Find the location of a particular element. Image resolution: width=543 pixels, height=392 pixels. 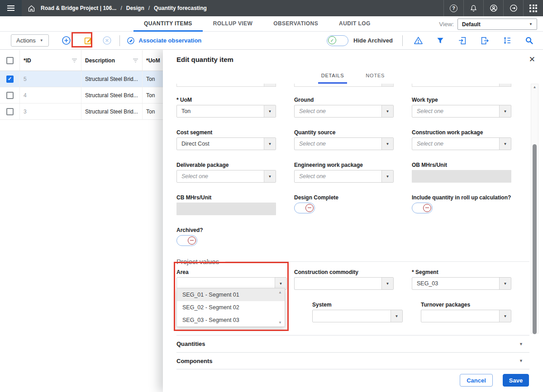

minus-circle-icon is located at coordinates (427, 208).